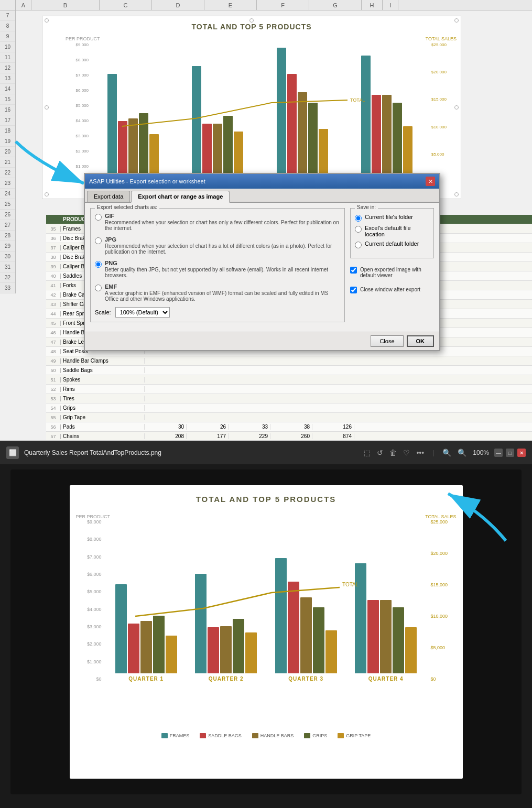  What do you see at coordinates (386, 623) in the screenshot?
I see `viewer-q4-group: QUARTER 4` at bounding box center [386, 623].